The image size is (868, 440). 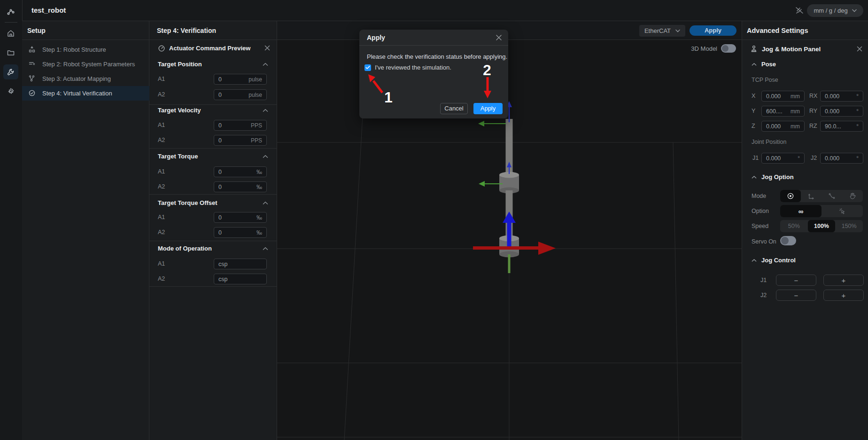 What do you see at coordinates (11, 33) in the screenshot?
I see `sidebar-item-home` at bounding box center [11, 33].